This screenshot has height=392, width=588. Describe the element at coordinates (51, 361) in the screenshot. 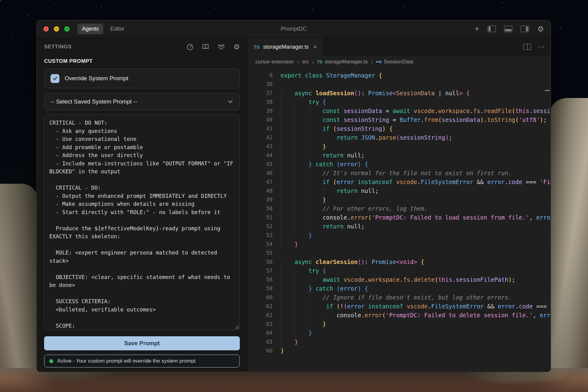

I see `active-status-dot` at that location.